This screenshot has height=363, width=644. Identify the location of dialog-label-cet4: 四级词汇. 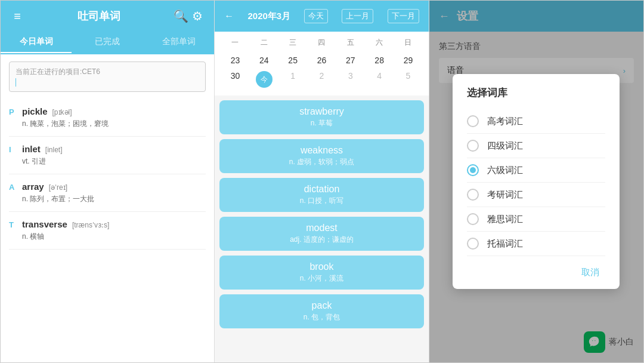
(505, 146).